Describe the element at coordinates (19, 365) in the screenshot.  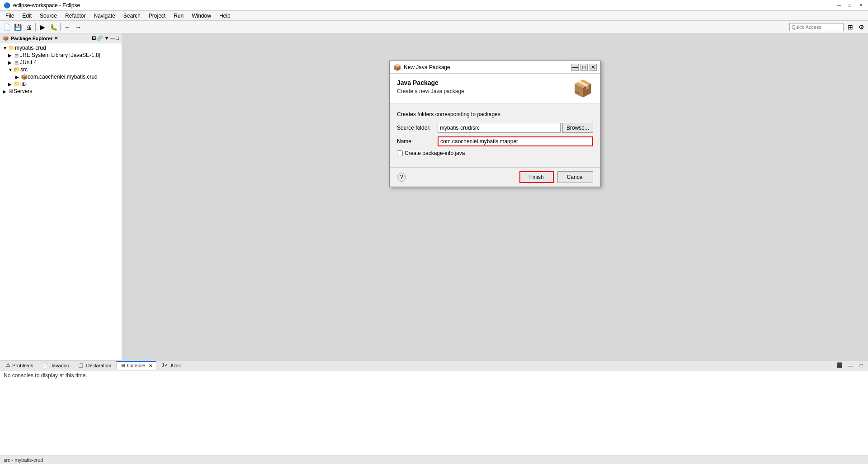
I see `tab-problems: ⚠ Problems` at that location.